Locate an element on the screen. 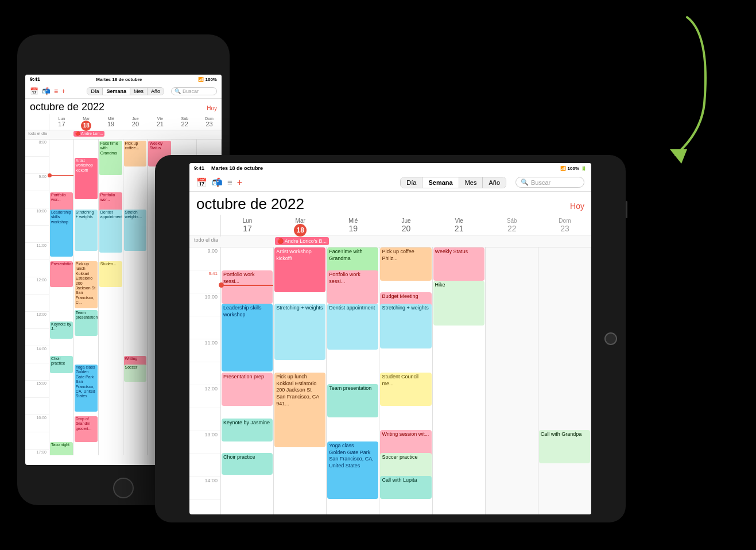  ev-facetime-mie-back: FaceTime with Grandma is located at coordinates (111, 158).